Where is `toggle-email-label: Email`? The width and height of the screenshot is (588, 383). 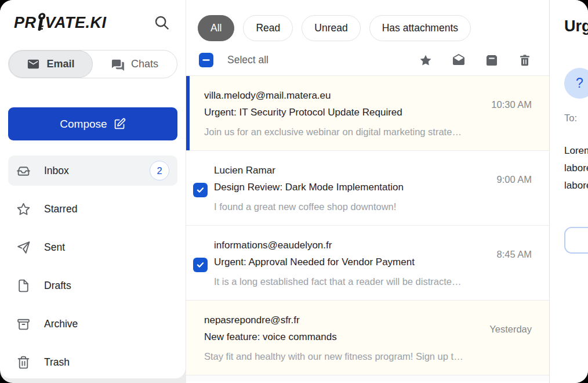 toggle-email-label: Email is located at coordinates (60, 64).